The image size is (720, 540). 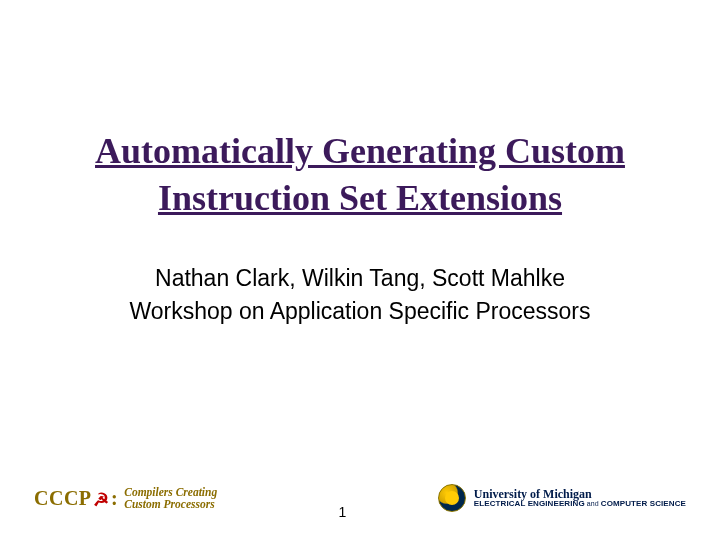 I want to click on um-dept-and: and, so click(x=593, y=504).